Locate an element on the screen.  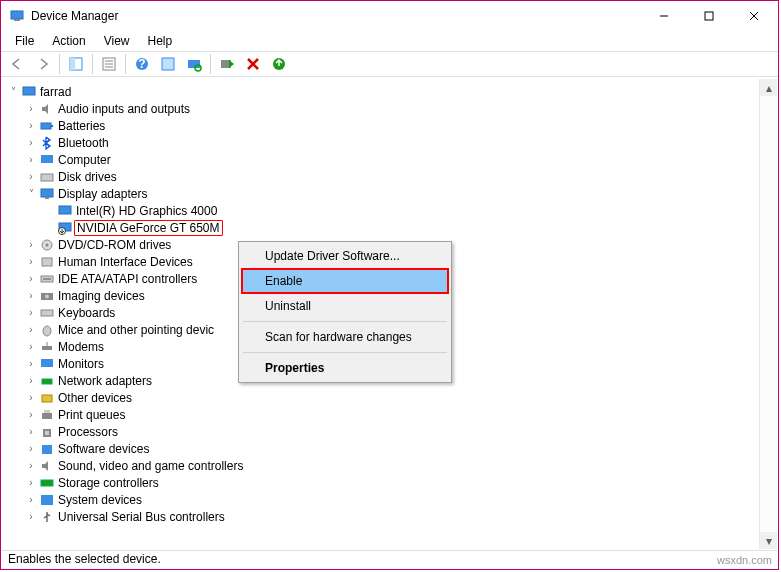
context-menu: Update Driver Software... Enable Uninsta… is located at coordinates (345, 312).